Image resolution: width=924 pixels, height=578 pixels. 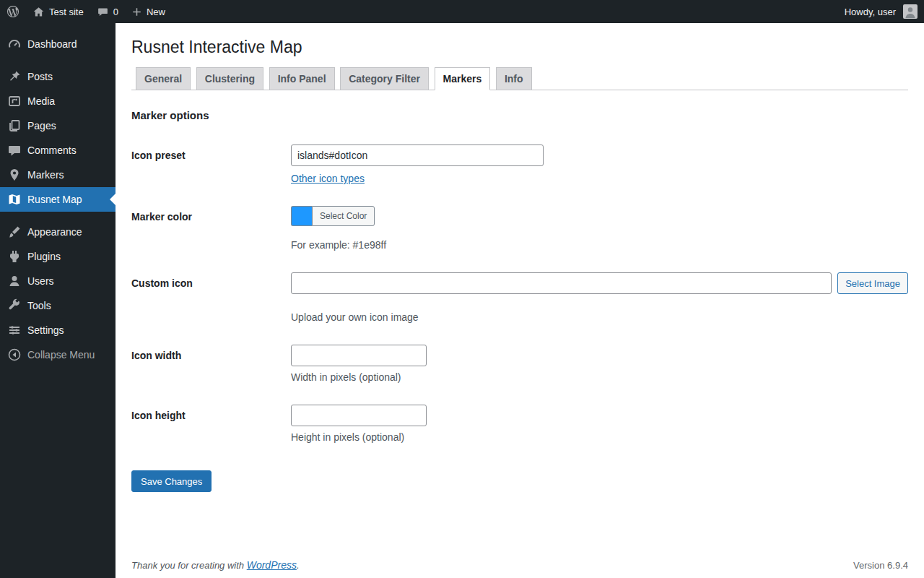 I want to click on tab-general: General, so click(x=163, y=79).